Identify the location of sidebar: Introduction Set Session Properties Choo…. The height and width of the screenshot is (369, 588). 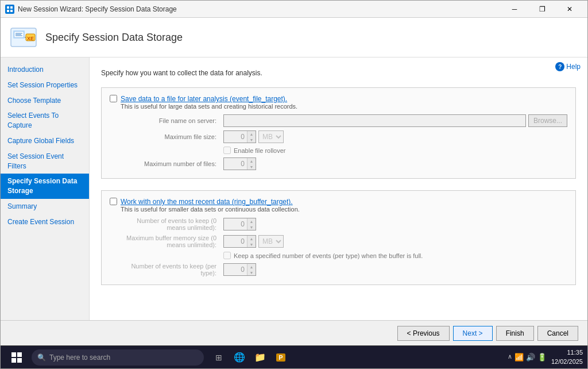
(45, 189).